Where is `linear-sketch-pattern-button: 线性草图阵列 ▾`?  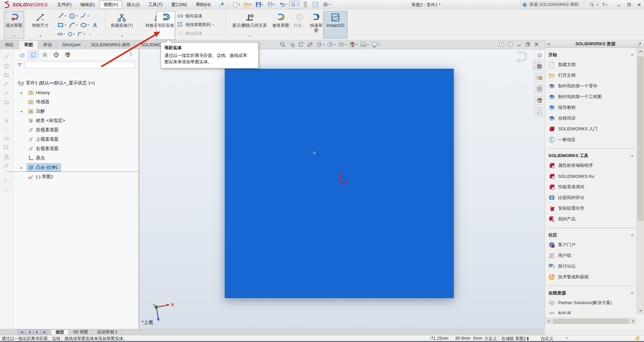 linear-sketch-pattern-button: 线性草图阵列 ▾ is located at coordinates (201, 25).